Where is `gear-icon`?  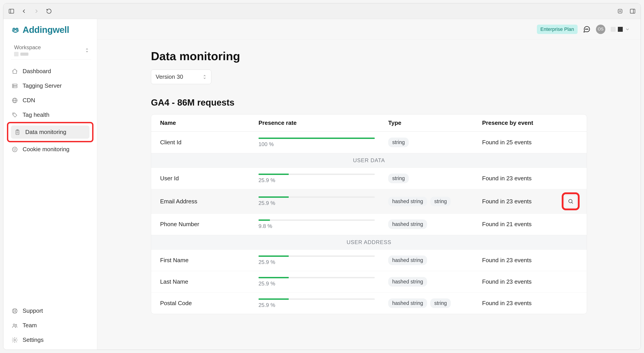 gear-icon is located at coordinates (15, 340).